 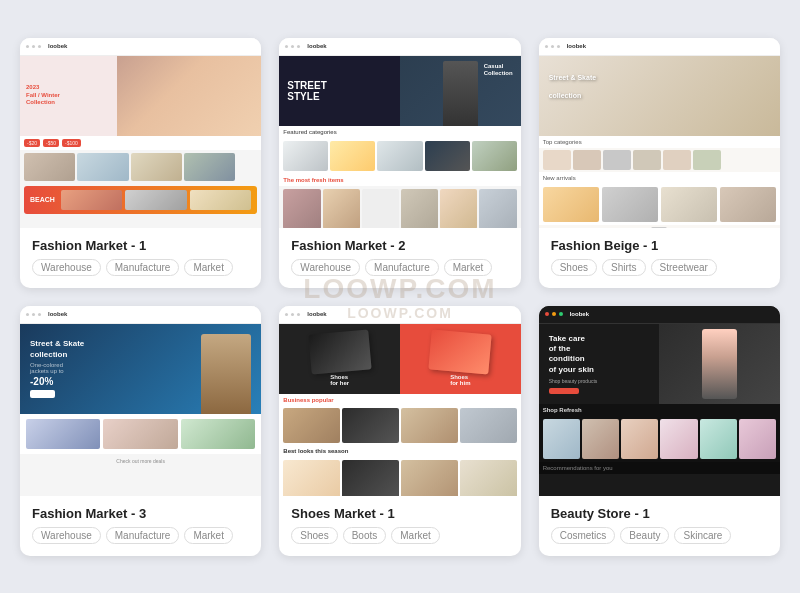 I want to click on card-2-tag-3: Market, so click(x=468, y=268).